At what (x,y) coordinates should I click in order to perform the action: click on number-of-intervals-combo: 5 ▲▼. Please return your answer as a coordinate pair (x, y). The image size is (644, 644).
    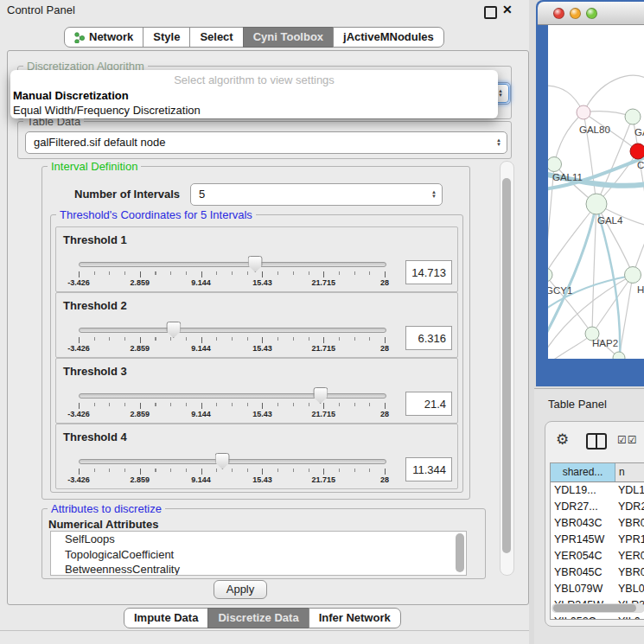
    Looking at the image, I should click on (316, 194).